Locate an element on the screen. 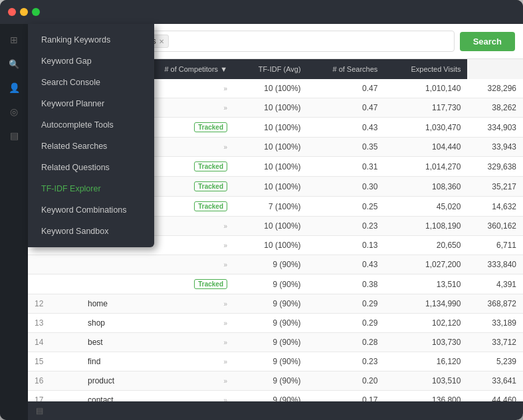 The width and height of the screenshot is (523, 420). menu-item-keyword-sandbox: Keyword Sandbox is located at coordinates (91, 231).